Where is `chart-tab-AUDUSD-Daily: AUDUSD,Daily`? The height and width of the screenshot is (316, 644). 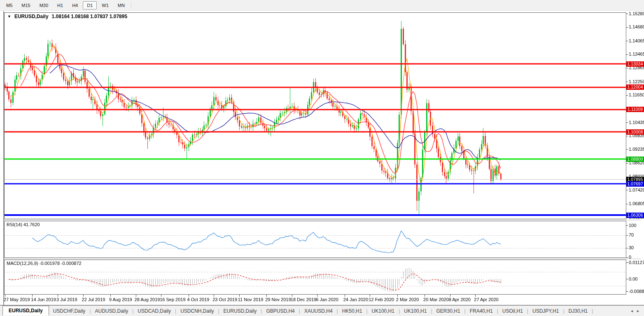
chart-tab-AUDUSD-Daily: AUDUSD,Daily is located at coordinates (112, 311).